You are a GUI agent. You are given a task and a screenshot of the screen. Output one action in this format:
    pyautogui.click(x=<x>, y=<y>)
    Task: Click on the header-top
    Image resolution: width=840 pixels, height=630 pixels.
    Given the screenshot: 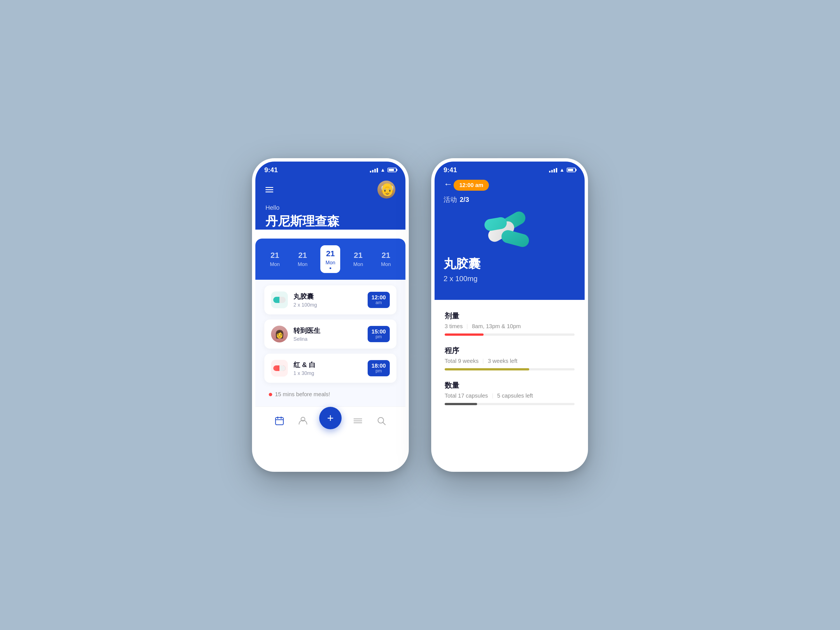 What is the action you would take?
    pyautogui.click(x=330, y=190)
    